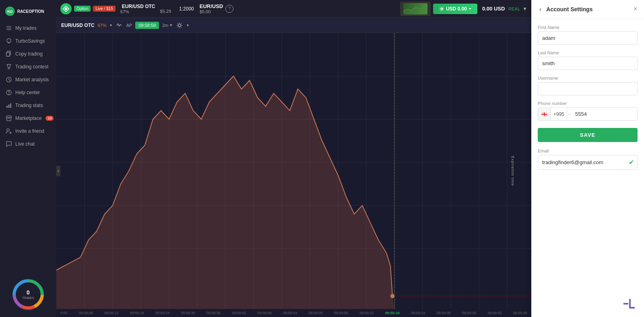 The width and height of the screenshot is (644, 317). Describe the element at coordinates (26, 28) in the screenshot. I see `sidebar-item-label: My trades` at that location.